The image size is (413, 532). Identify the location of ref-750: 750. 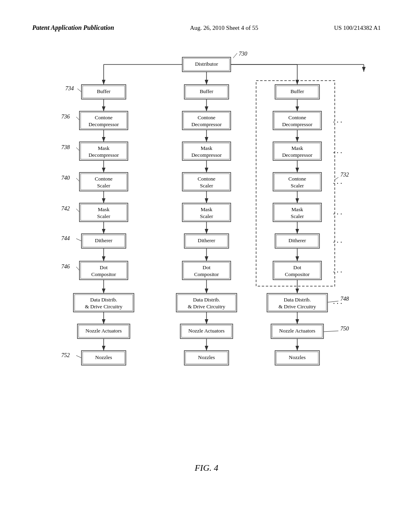
(344, 329).